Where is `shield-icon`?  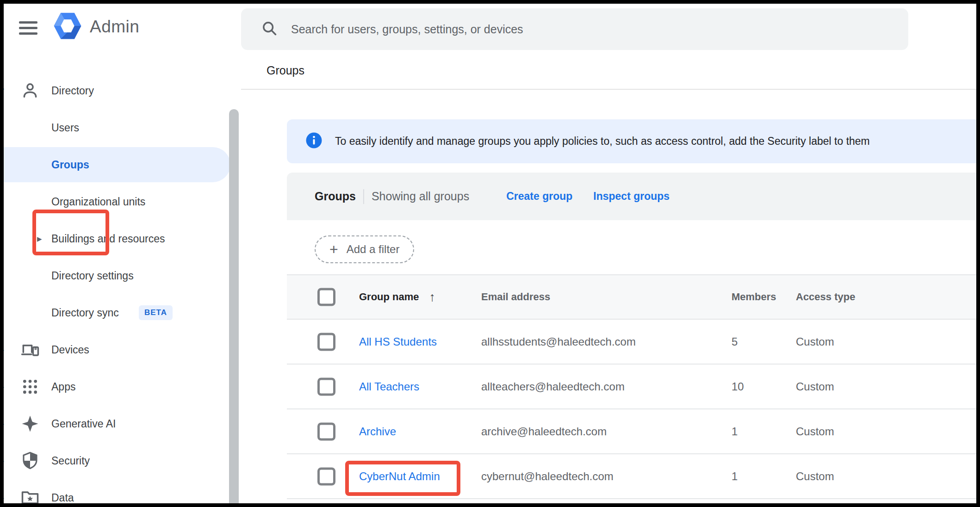
shield-icon is located at coordinates (30, 461).